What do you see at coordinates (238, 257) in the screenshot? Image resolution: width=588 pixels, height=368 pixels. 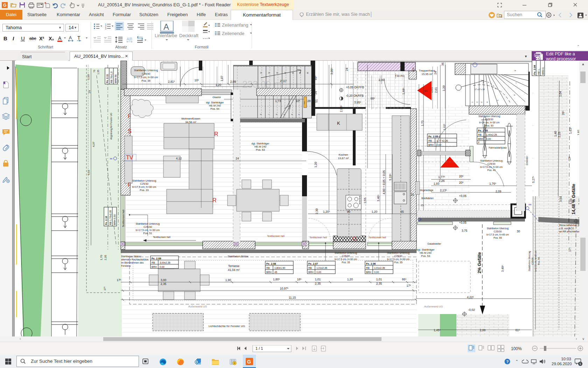 I see `svg-text: Stahlbeton Stütze` at bounding box center [238, 257].